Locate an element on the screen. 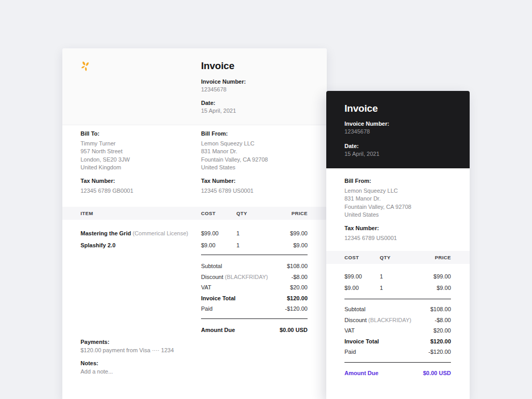  bill-to-block: Bill To: Timmy Turner 957 North Street L… is located at coordinates (136, 162).